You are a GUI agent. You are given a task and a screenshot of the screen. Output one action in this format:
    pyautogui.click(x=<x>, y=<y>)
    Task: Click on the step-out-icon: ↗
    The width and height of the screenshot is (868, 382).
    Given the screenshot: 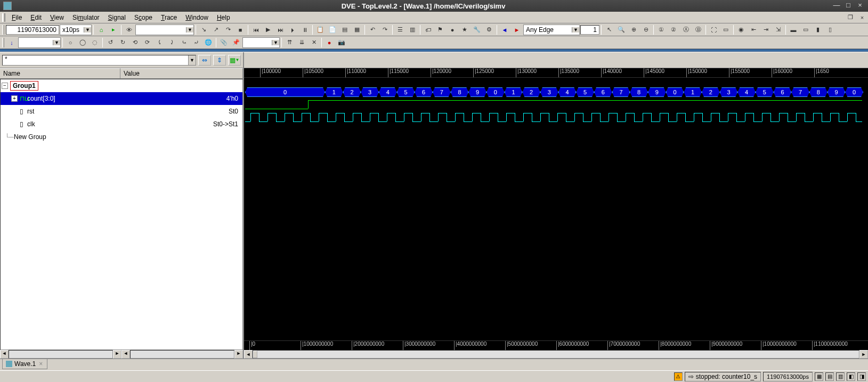 What is the action you would take?
    pyautogui.click(x=216, y=30)
    